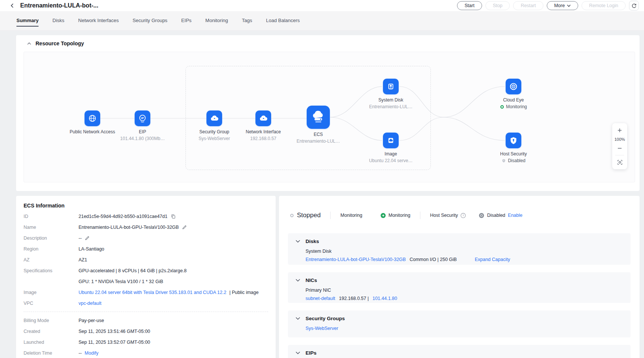 The width and height of the screenshot is (644, 358). Describe the element at coordinates (322, 328) in the screenshot. I see `security-group-link: Sys-WebServer` at that location.